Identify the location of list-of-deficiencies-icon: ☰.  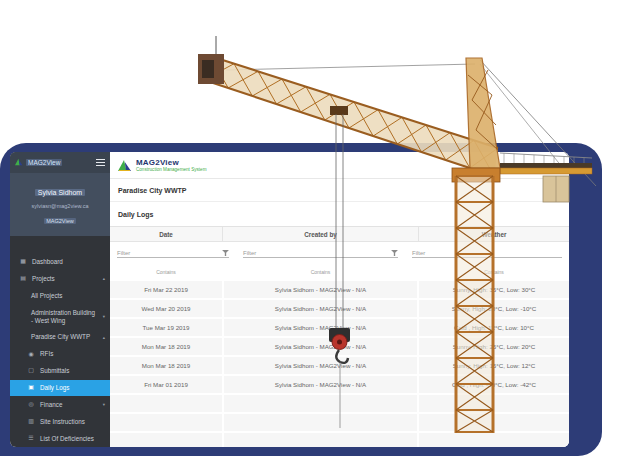
(31, 439).